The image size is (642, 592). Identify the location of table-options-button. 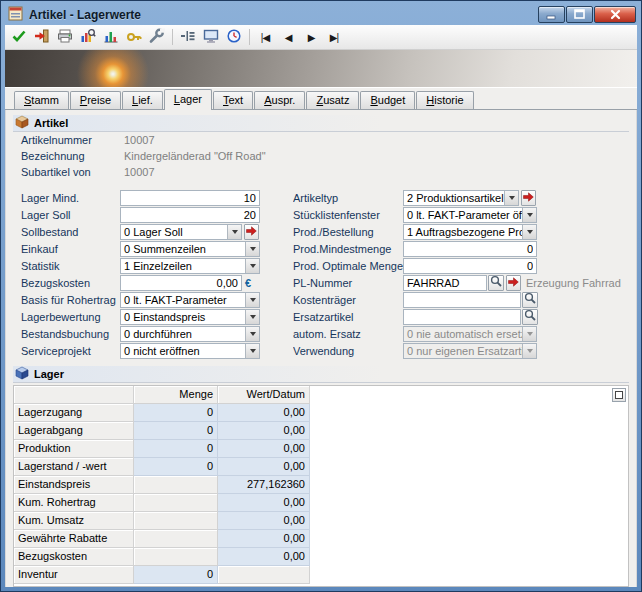
(619, 395).